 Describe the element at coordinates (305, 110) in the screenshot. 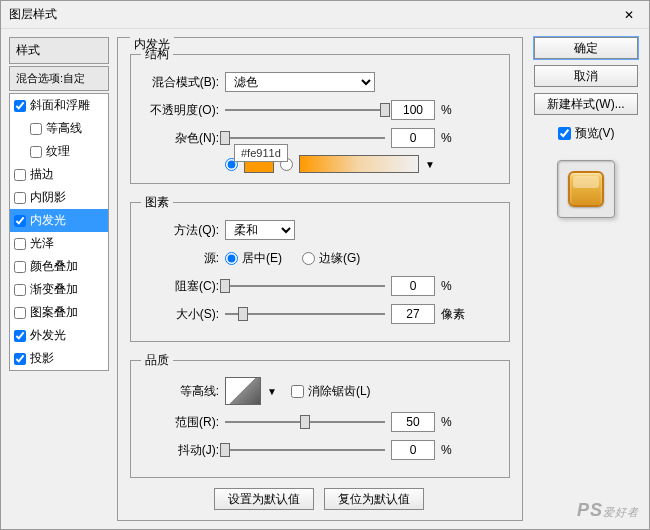

I see `opacity-slider` at that location.